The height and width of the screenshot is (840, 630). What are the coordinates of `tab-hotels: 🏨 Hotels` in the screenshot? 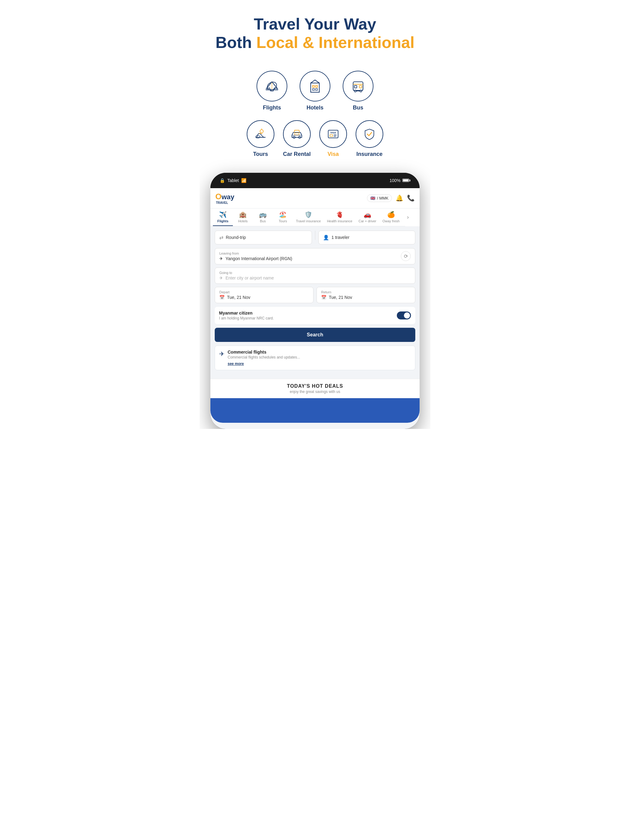 It's located at (243, 217).